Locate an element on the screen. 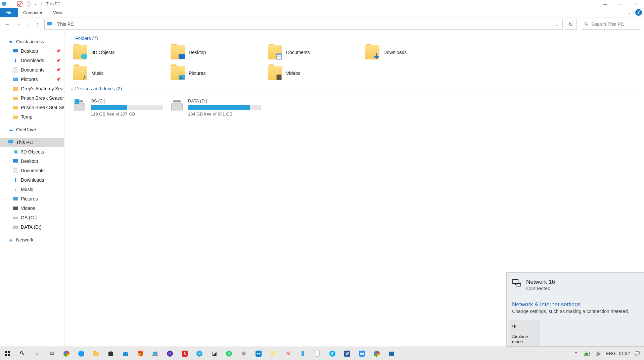 The width and height of the screenshot is (644, 360). group-header-drives: ⌄ Devices and drives (2) is located at coordinates (354, 89).